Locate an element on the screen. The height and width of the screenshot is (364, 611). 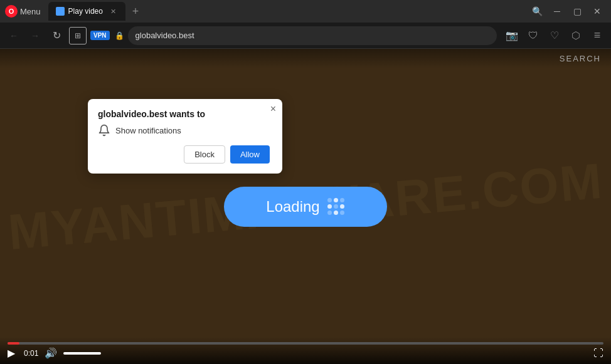
address-bar: ← → ↻ ⊞ VPN 🔒 📷 🛡 ♡ ⬡ ≡ is located at coordinates (306, 36).